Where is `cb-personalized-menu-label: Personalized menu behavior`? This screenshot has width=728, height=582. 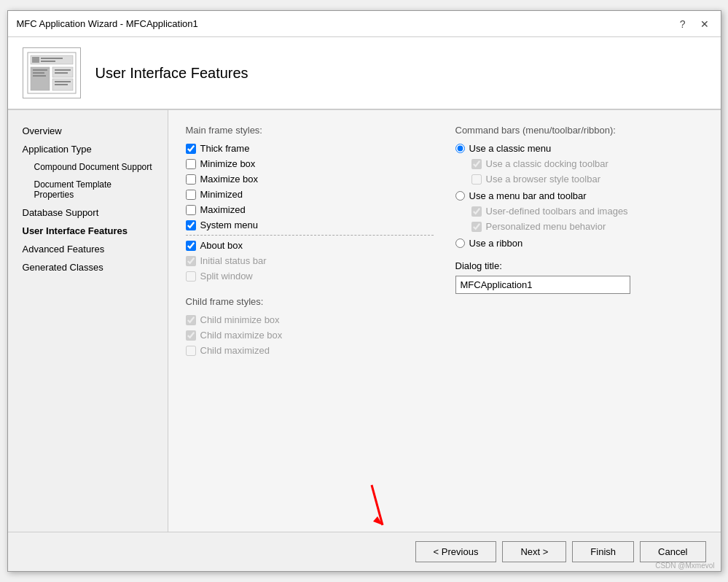
cb-personalized-menu-label: Personalized menu behavior is located at coordinates (547, 226).